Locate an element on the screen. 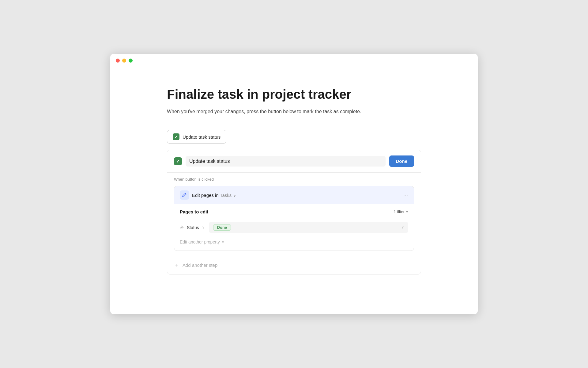 The width and height of the screenshot is (588, 368). minimize-button is located at coordinates (124, 61).